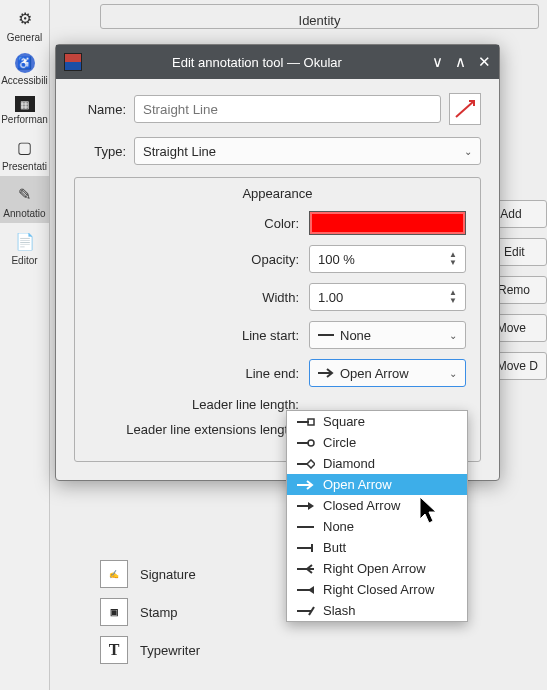 The width and height of the screenshot is (547, 690). I want to click on identity-header-label: Identity, so click(320, 20).